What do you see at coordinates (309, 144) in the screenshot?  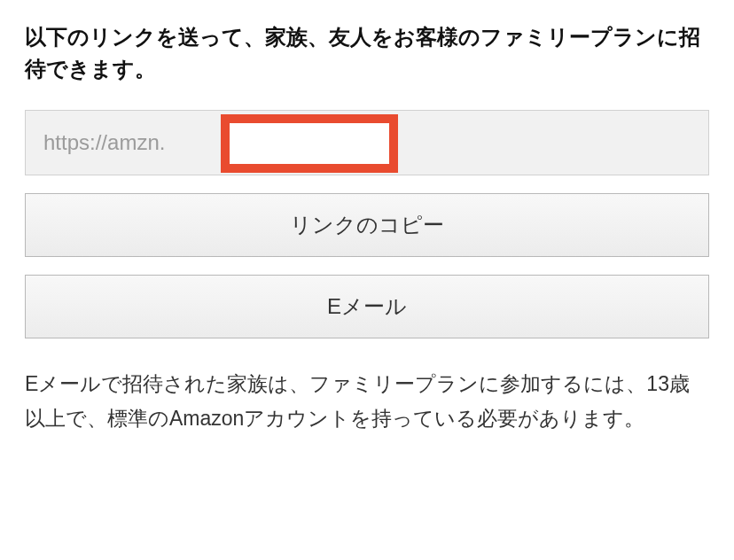 I see `redaction-overlay` at bounding box center [309, 144].